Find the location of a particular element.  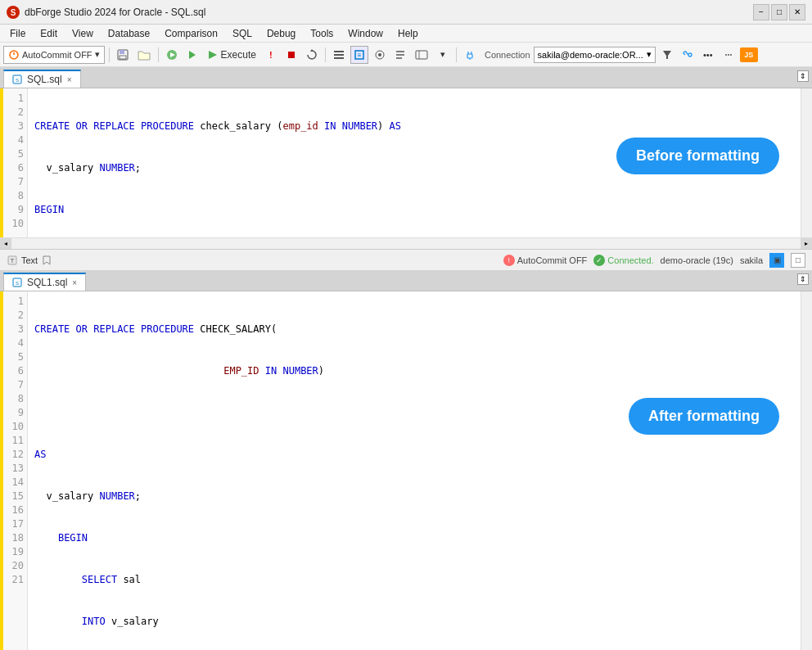

save-button is located at coordinates (123, 55).